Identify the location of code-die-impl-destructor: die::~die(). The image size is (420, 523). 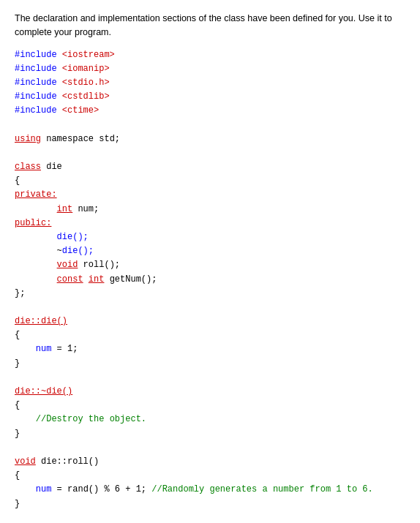
(44, 391).